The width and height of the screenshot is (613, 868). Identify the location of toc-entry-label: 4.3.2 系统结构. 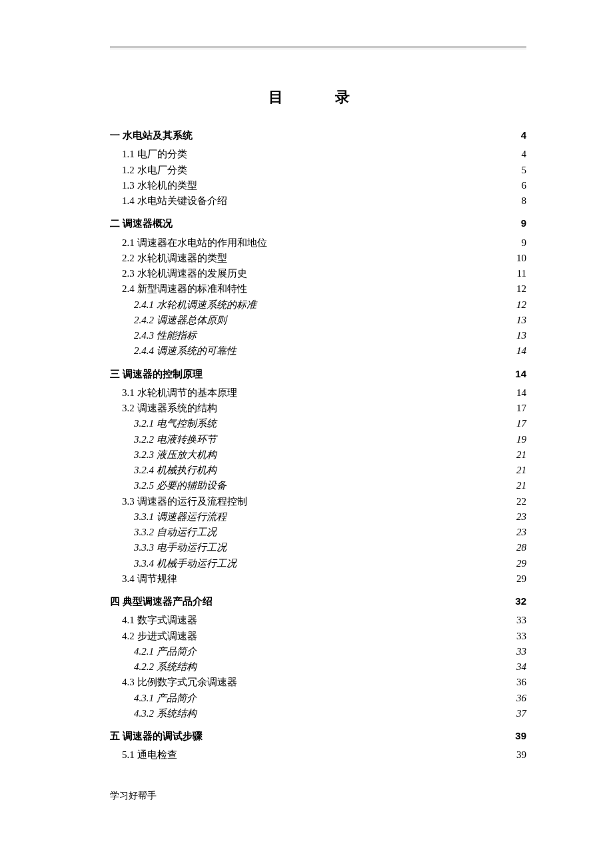
(165, 713).